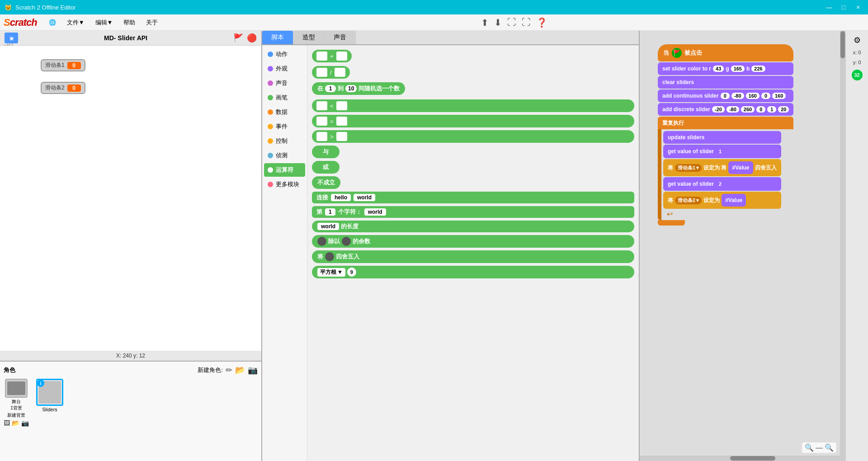 Image resolution: width=868 pixels, height=461 pixels. What do you see at coordinates (326, 183) in the screenshot?
I see `not-block: 不成立` at bounding box center [326, 183].